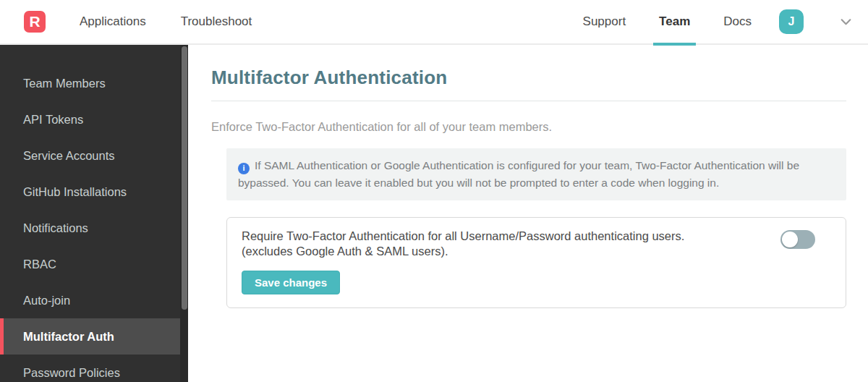 The image size is (868, 382). What do you see at coordinates (94, 336) in the screenshot?
I see `sidebar-item-multifactor-auth: Multifactor Auth` at bounding box center [94, 336].